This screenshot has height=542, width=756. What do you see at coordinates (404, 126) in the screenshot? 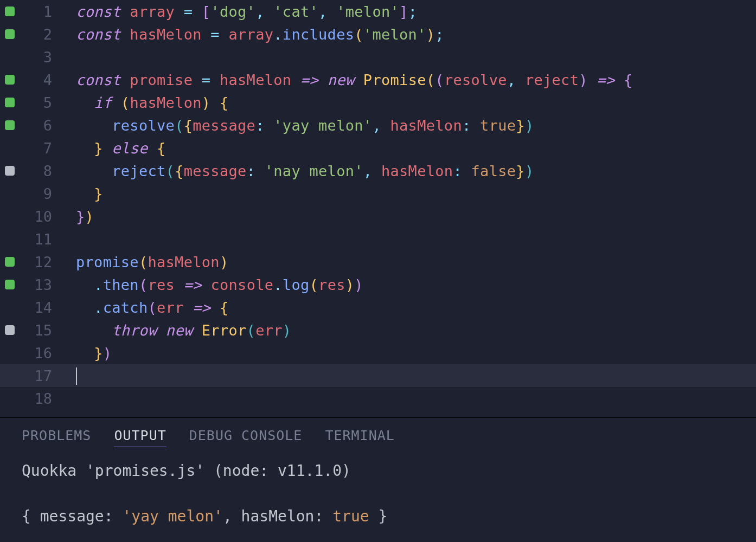
I see `code-content: resolve({message: 'yay melon', hasMelon:…` at bounding box center [404, 126].